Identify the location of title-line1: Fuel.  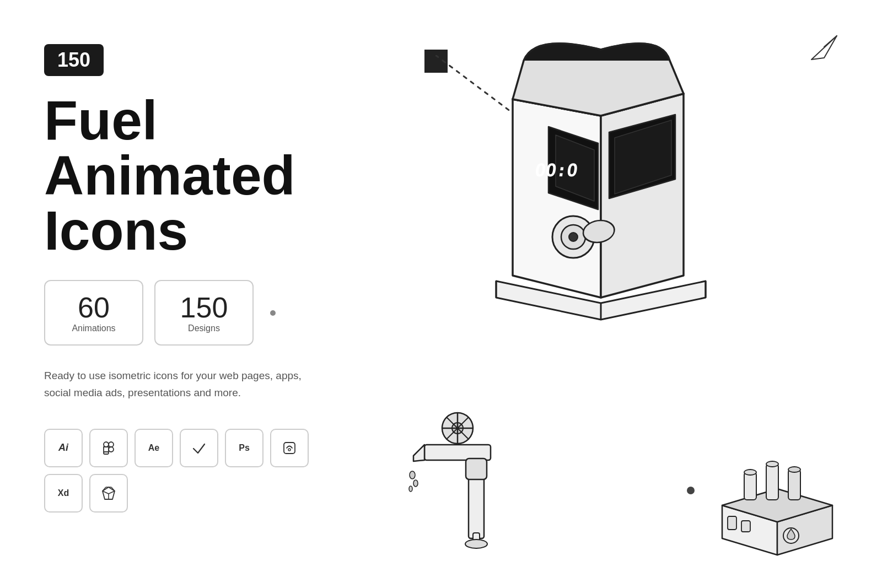
(187, 120).